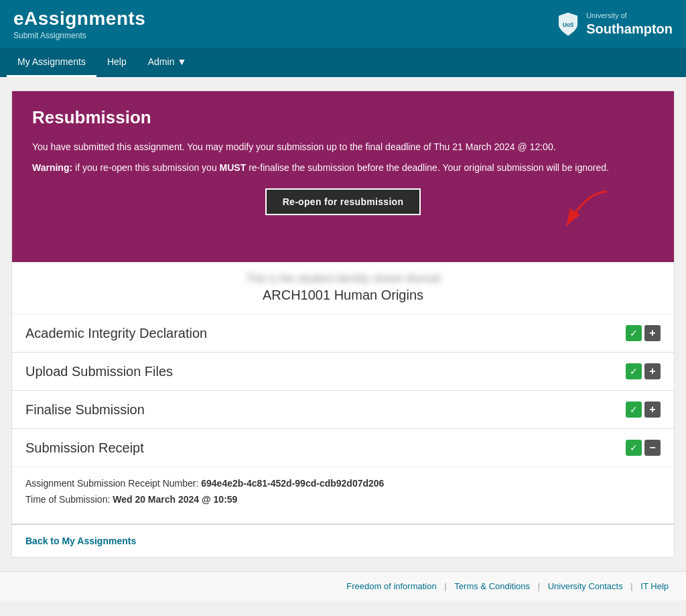  Describe the element at coordinates (653, 410) in the screenshot. I see `expand-finalise-button: +` at that location.